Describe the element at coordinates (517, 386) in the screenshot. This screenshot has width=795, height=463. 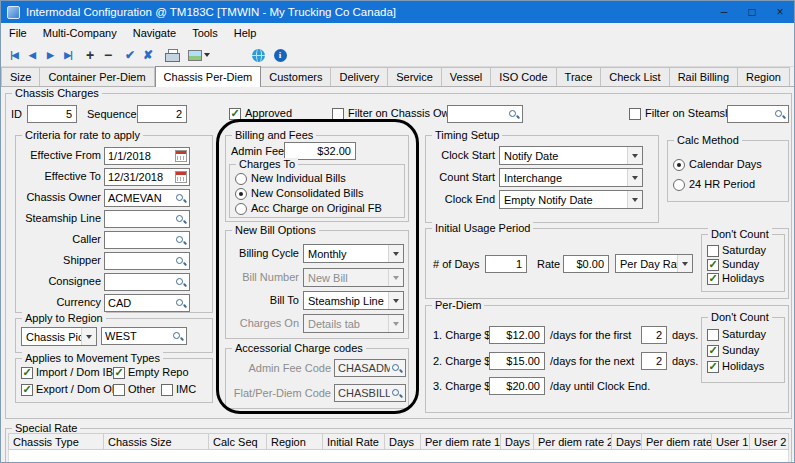
I see `per-diem-row3-amount-field: $20.00` at that location.